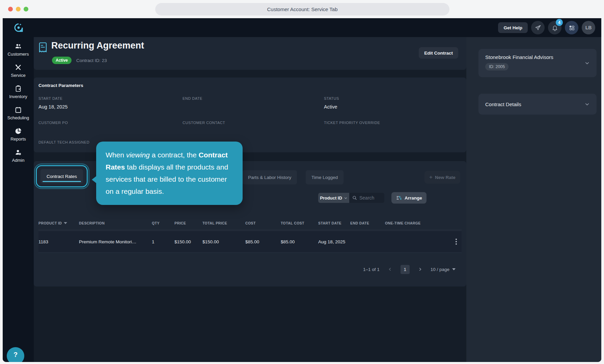  Describe the element at coordinates (19, 28) in the screenshot. I see `app-logo-icon` at that location.